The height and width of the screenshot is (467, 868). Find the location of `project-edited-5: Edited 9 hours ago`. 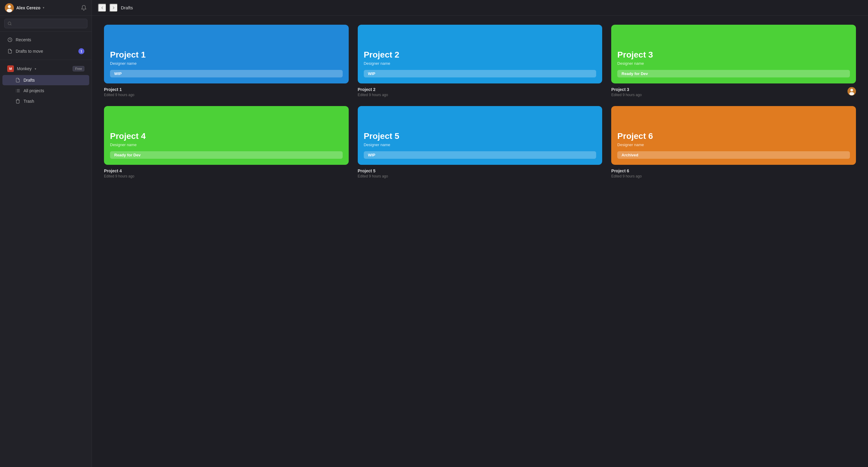

project-edited-5: Edited 9 hours ago is located at coordinates (373, 176).